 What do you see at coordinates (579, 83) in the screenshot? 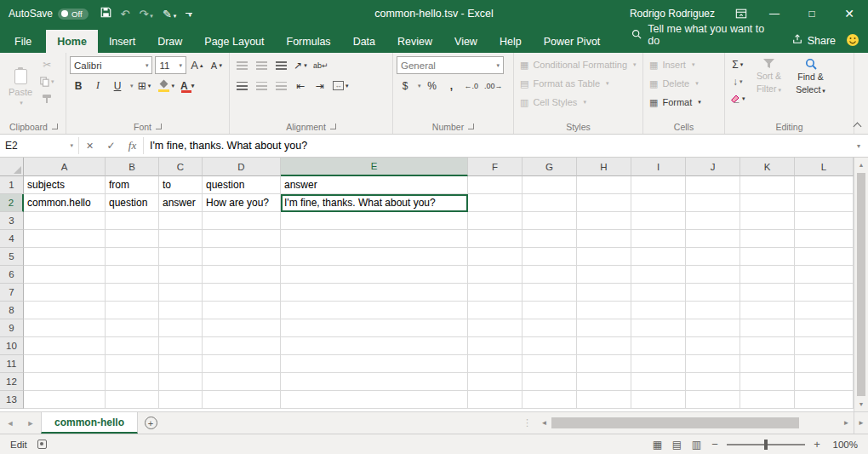
I see `format-as-table-button: ▤ Format as Table` at bounding box center [579, 83].